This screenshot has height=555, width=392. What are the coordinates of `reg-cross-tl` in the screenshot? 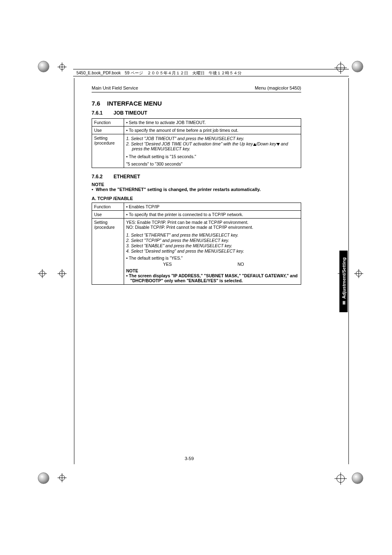 It's located at (62, 67).